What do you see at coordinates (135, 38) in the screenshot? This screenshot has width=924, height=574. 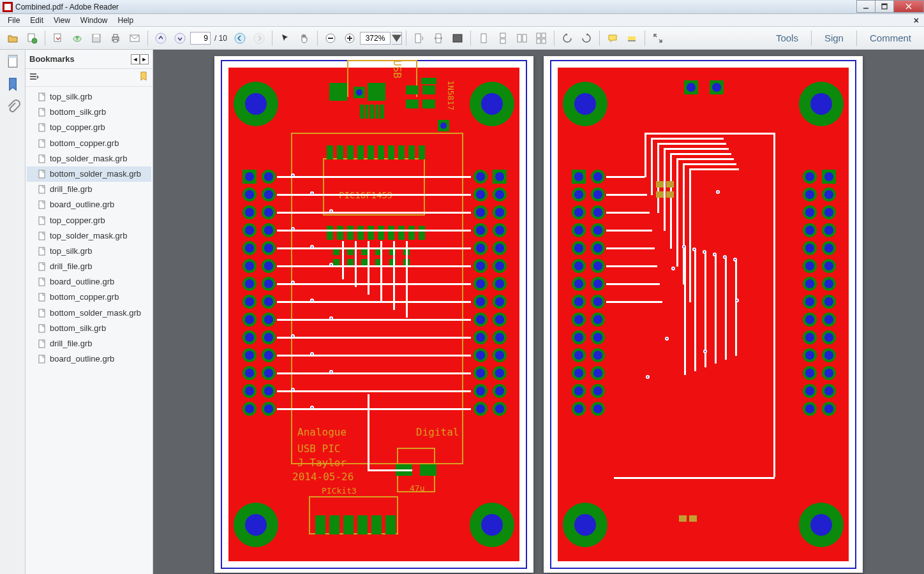 I see `email-button` at bounding box center [135, 38].